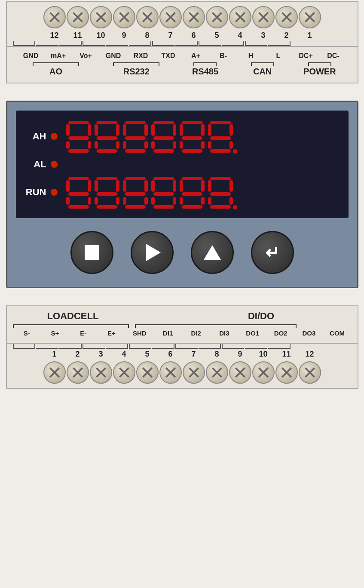 The image size is (364, 588). Describe the element at coordinates (320, 71) in the screenshot. I see `group-power-label: POWER` at that location.